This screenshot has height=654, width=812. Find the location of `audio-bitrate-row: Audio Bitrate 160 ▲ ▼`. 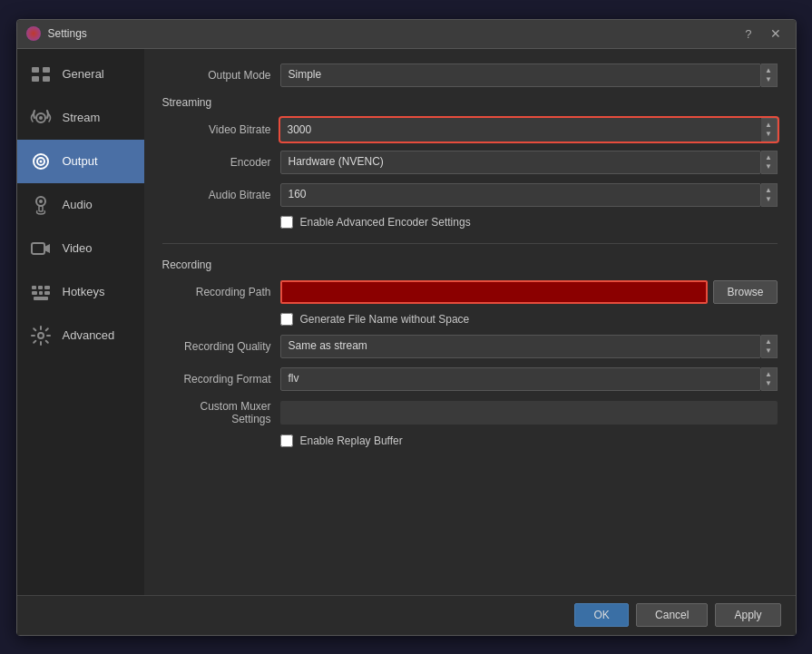

audio-bitrate-row: Audio Bitrate 160 ▲ ▼ is located at coordinates (470, 195).